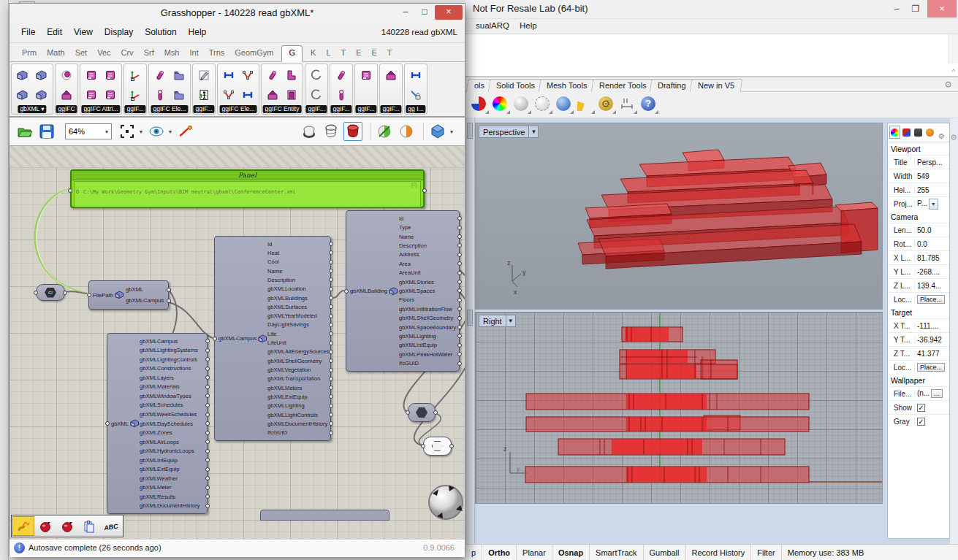 The height and width of the screenshot is (560, 958). What do you see at coordinates (25, 131) in the screenshot?
I see `open-file-icon` at bounding box center [25, 131].